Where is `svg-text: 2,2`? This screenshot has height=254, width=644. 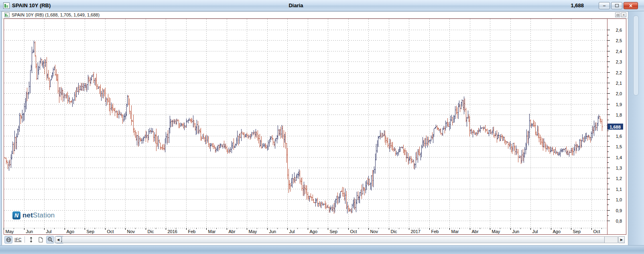 svg-text: 2,2 is located at coordinates (619, 73).